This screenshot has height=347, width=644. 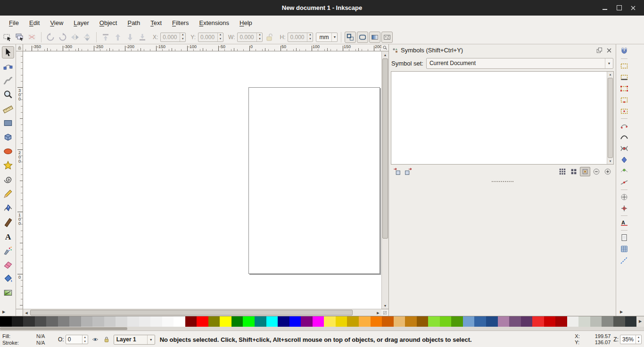 I want to click on bezier-pen-tool, so click(x=8, y=208).